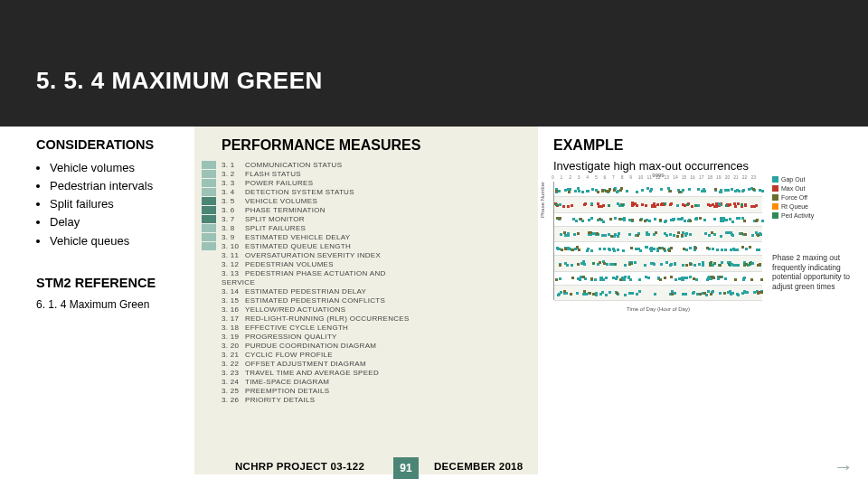 The height and width of the screenshot is (488, 868). Describe the element at coordinates (233, 265) in the screenshot. I see `pm-number: 3. 12` at that location.